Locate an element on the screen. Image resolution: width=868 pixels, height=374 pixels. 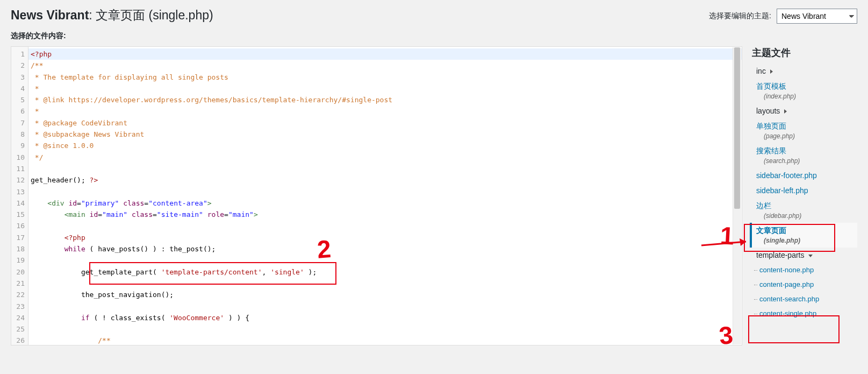
theme-files-sidebar: 主题文件 inc 首页模板(index.php)layouts 单独页面(pag… is located at coordinates (804, 184).